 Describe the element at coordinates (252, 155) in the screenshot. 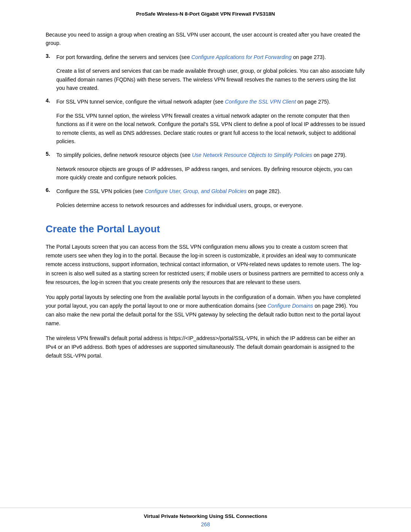

I see `item-5-link: Use Network Resource Objects to Simplify…` at that location.